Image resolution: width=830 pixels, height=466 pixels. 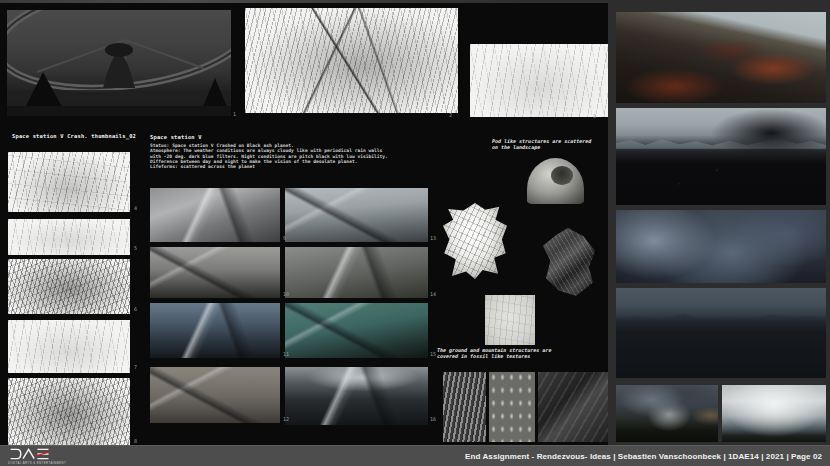 I want to click on thumbnail-number: 4, so click(x=136, y=208).